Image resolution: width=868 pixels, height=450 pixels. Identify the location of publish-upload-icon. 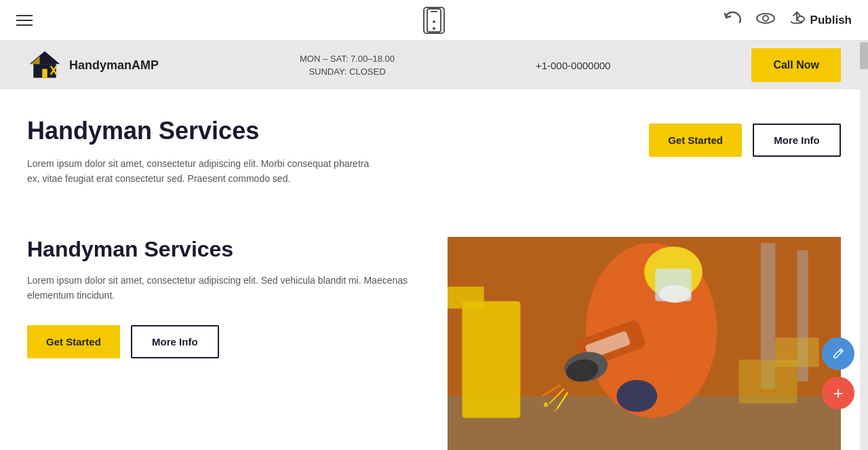
(797, 20).